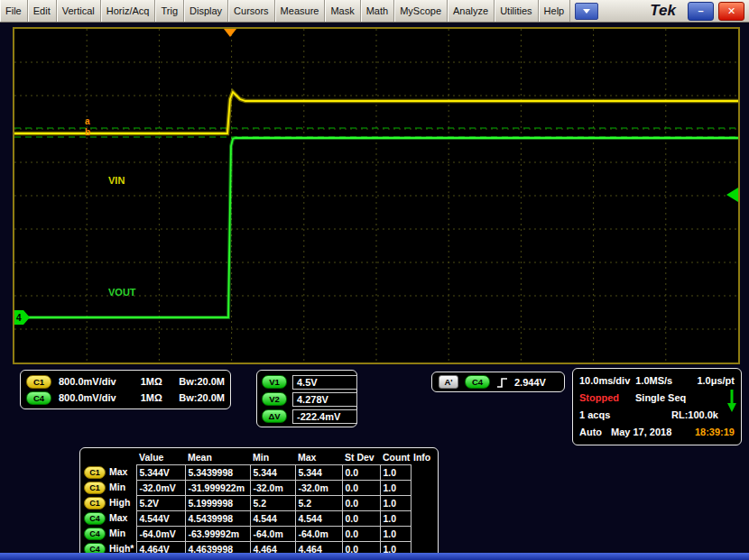 This screenshot has height=560, width=749. What do you see at coordinates (325, 417) in the screenshot?
I see `cursor-delta-value: -222.4mV` at bounding box center [325, 417].